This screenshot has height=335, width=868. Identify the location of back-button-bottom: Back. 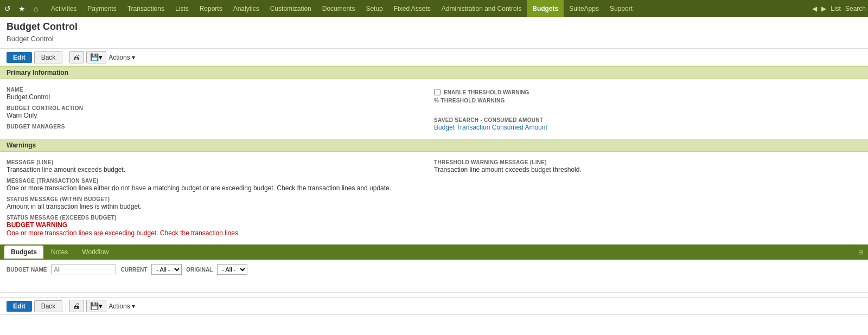
(49, 306).